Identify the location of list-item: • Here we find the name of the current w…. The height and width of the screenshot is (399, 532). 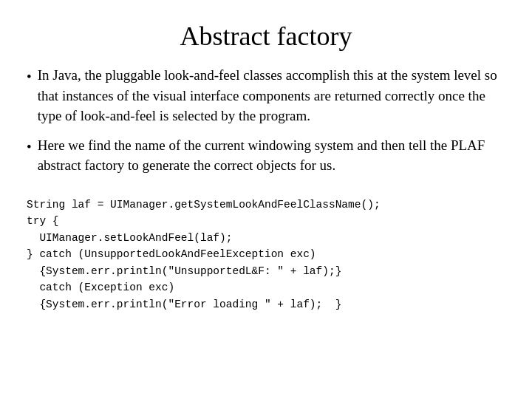
(266, 155).